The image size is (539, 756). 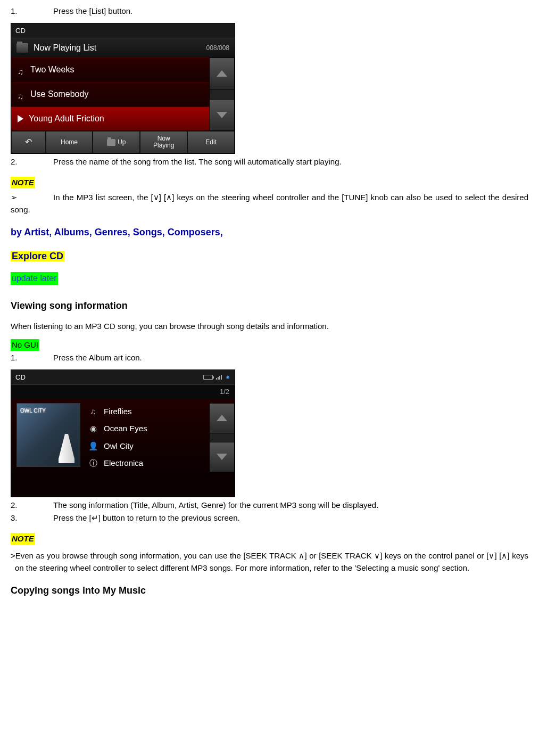 I want to click on spacer, so click(x=123, y=487).